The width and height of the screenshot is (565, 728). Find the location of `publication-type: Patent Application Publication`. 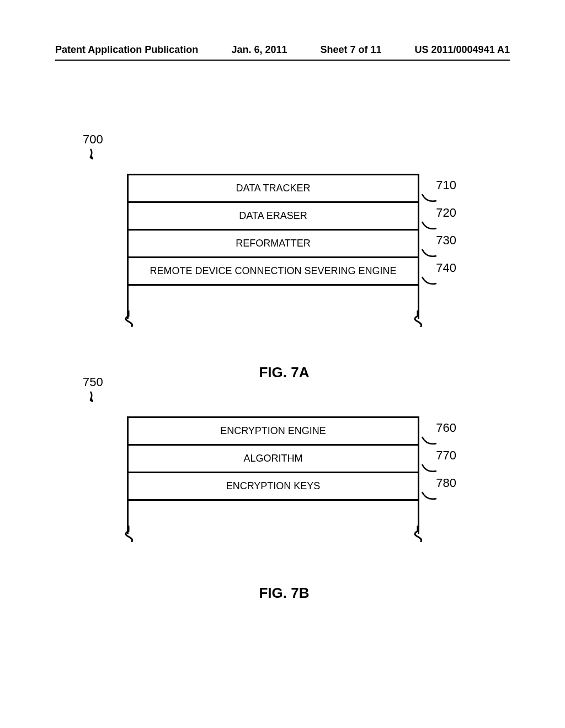

publication-type: Patent Application Publication is located at coordinates (127, 50).